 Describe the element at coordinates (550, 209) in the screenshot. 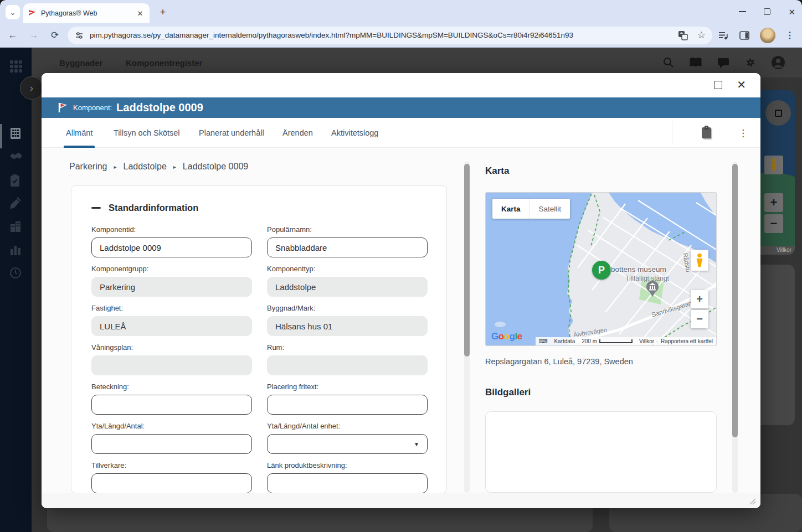

I see `map-type-satellit-button: Satellit` at that location.